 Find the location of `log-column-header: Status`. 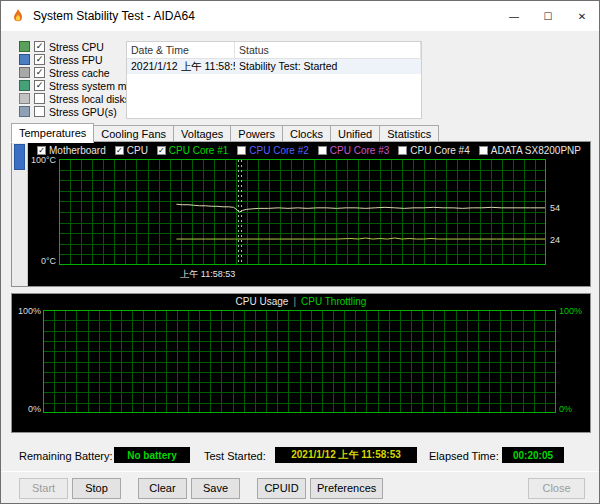

log-column-header: Status is located at coordinates (328, 50).